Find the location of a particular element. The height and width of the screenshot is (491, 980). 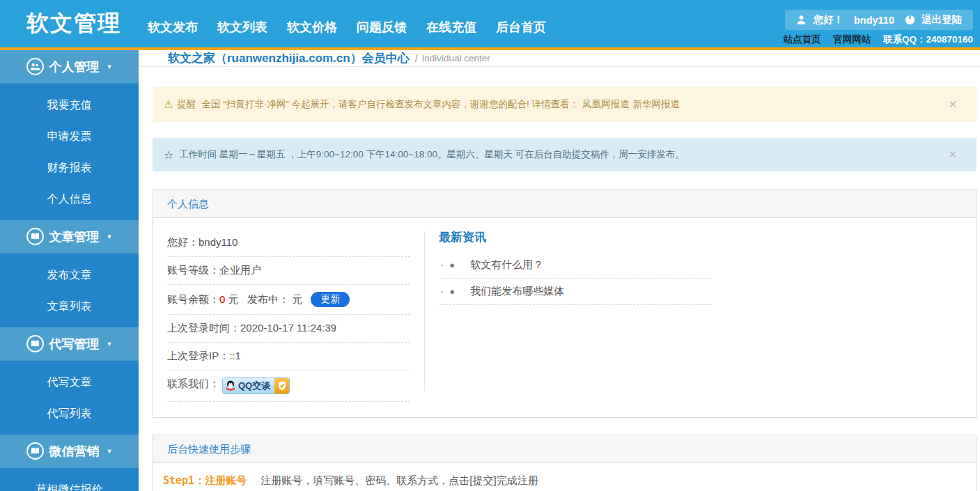

account-level: 企业用户 is located at coordinates (240, 270).